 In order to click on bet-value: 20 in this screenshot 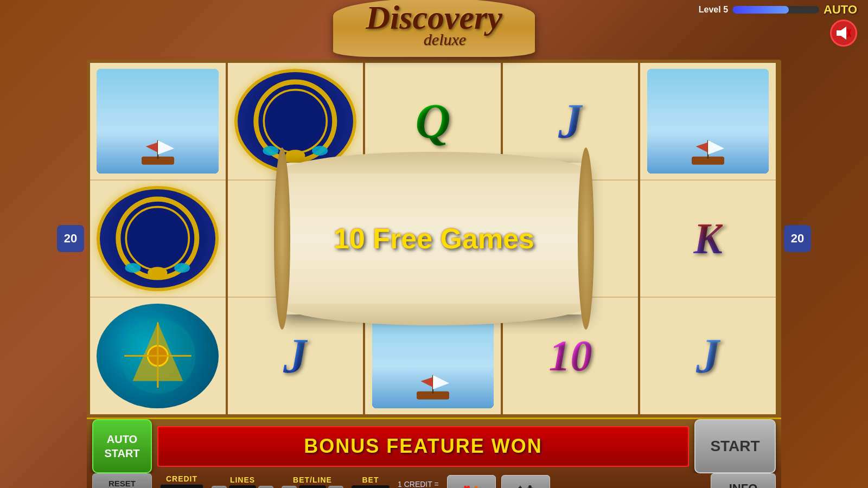, I will do `click(371, 487)`.